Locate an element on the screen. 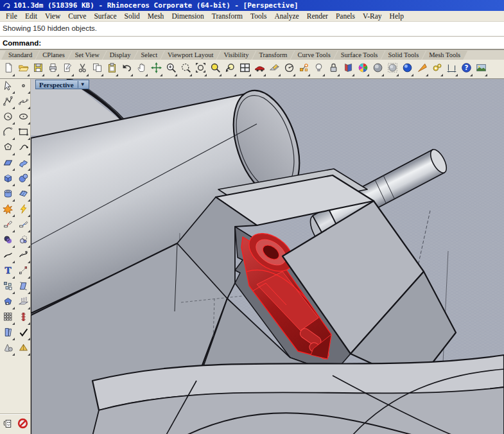 Image resolution: width=504 pixels, height=434 pixels. sidebar-tool-group-objects is located at coordinates (8, 287).